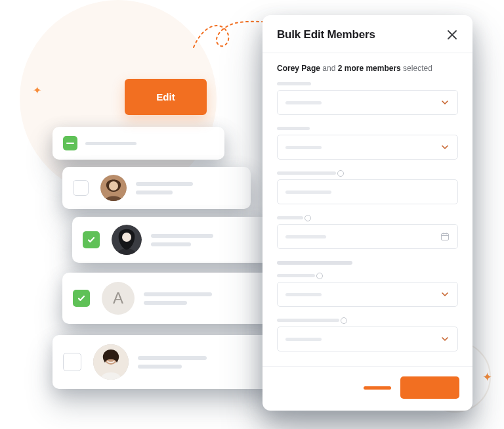 This screenshot has height=429, width=504. Describe the element at coordinates (430, 388) in the screenshot. I see `save-button` at that location.